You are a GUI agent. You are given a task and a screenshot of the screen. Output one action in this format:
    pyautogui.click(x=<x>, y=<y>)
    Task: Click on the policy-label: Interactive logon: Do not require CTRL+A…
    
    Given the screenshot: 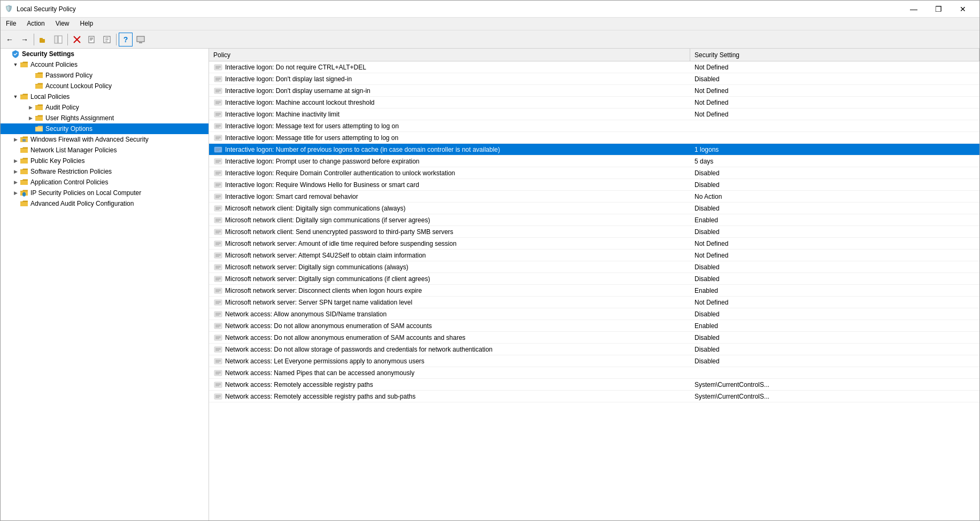 What is the action you would take?
    pyautogui.click(x=296, y=67)
    